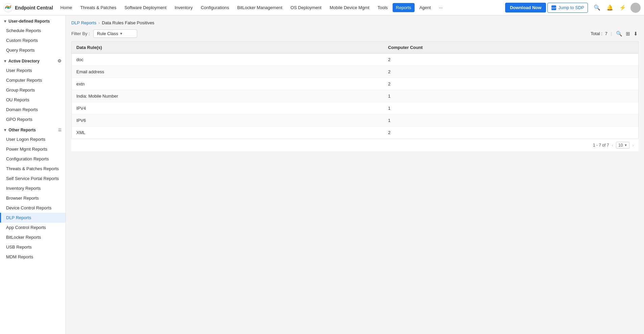 The image size is (644, 334). Describe the element at coordinates (228, 72) in the screenshot. I see `table-cell-rule: Email address` at that location.